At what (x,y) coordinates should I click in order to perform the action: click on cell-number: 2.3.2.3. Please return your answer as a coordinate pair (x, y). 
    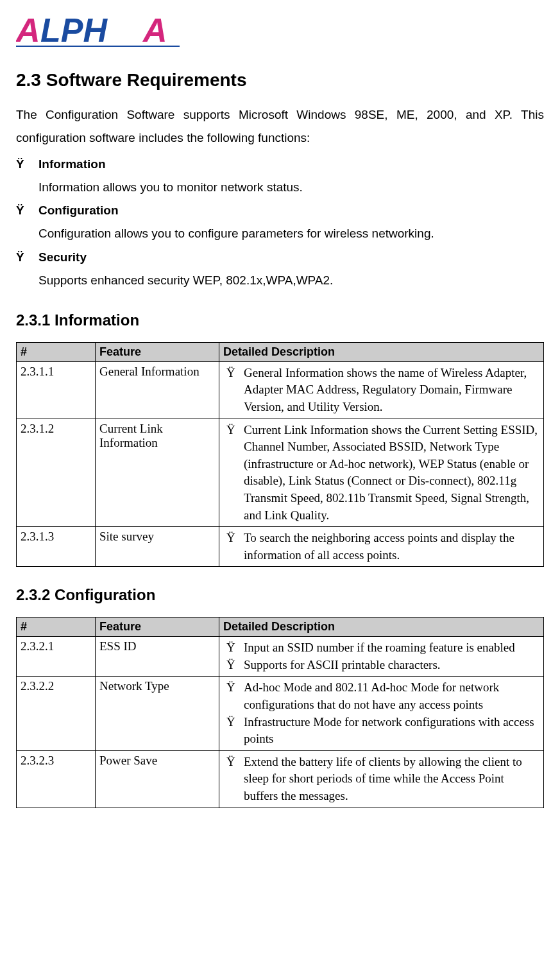
    Looking at the image, I should click on (56, 779).